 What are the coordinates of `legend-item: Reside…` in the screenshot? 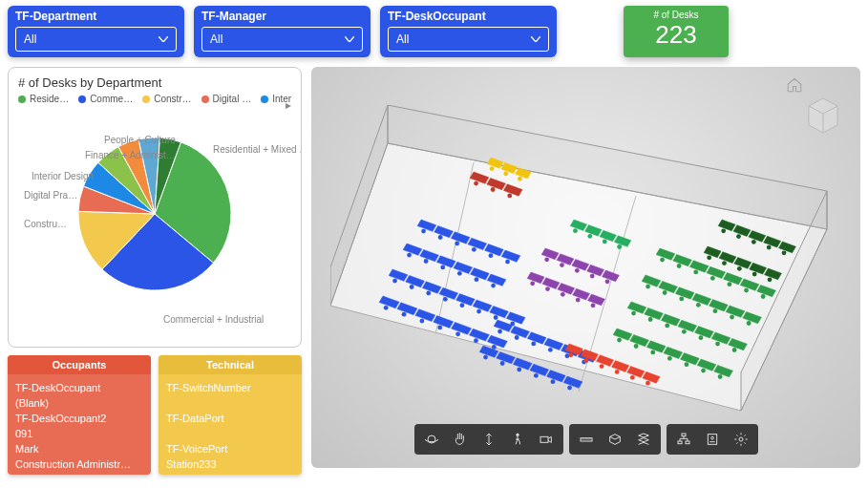 It's located at (44, 99).